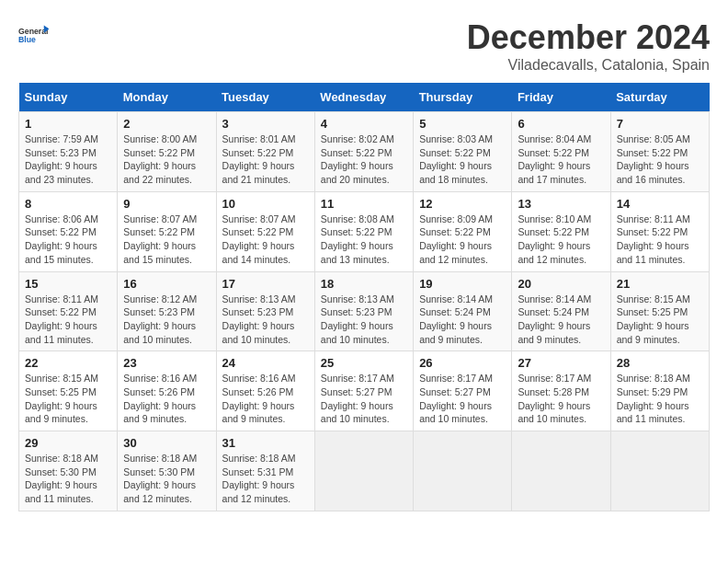  What do you see at coordinates (462, 204) in the screenshot?
I see `day-number: 12` at bounding box center [462, 204].